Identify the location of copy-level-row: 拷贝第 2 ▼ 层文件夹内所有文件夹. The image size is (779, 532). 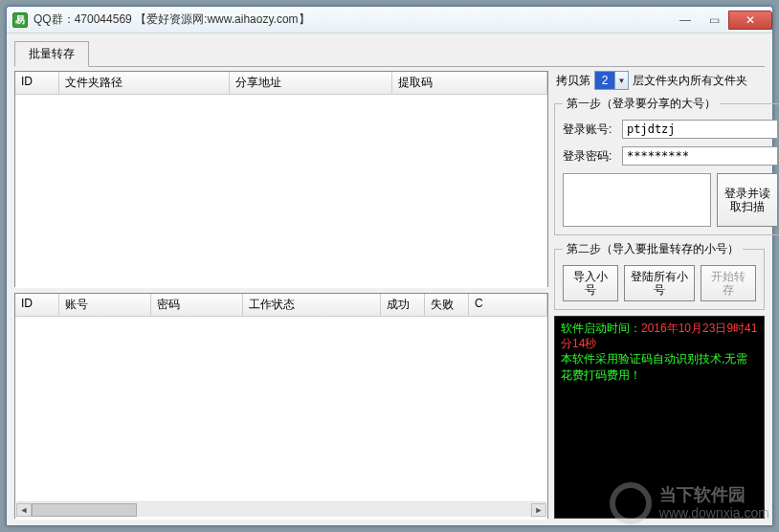
(659, 80).